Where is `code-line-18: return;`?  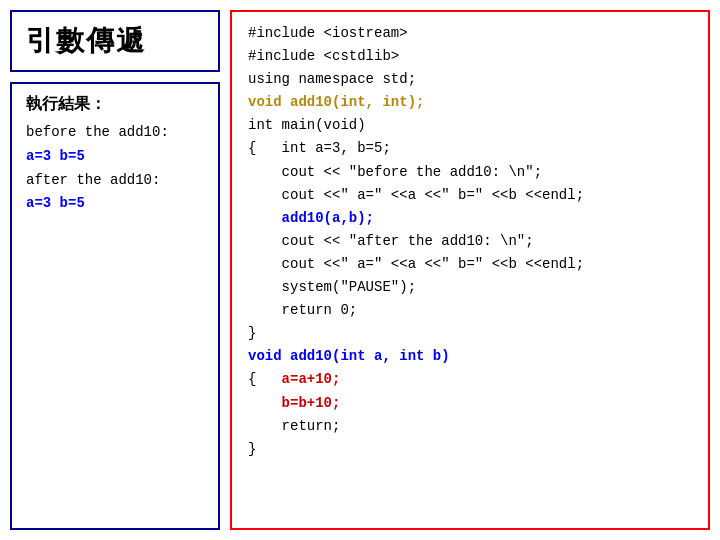
code-line-18: return; is located at coordinates (470, 426).